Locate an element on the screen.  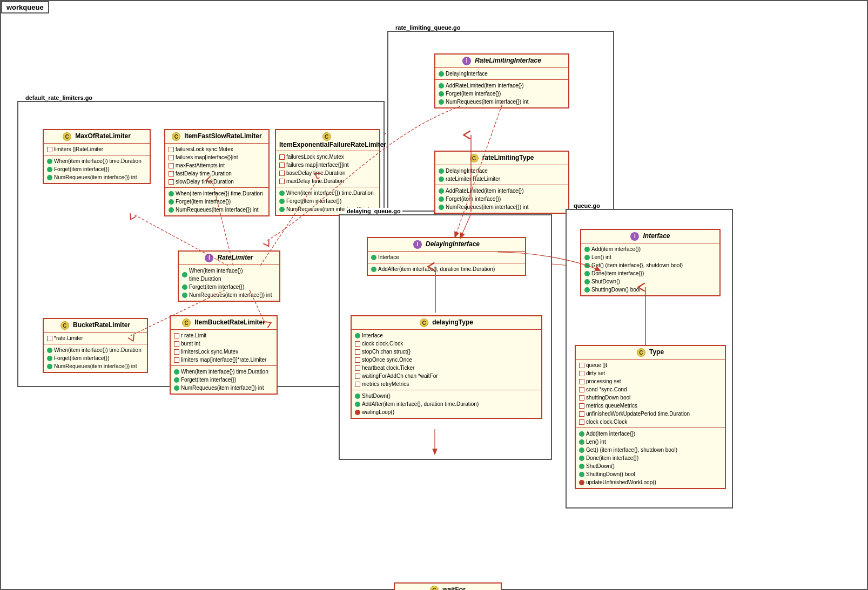
field-row: stopCh chan struct{} is located at coordinates (446, 352).